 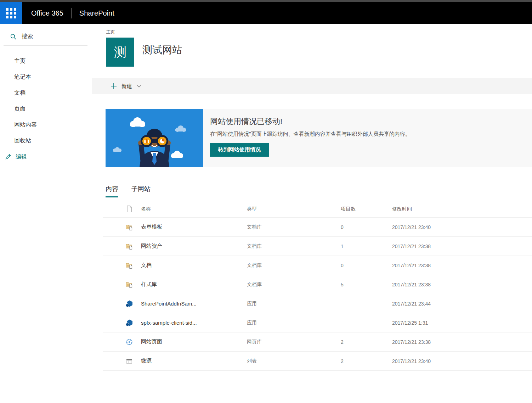 What do you see at coordinates (294, 361) in the screenshot?
I see `row-type: 列表` at bounding box center [294, 361].